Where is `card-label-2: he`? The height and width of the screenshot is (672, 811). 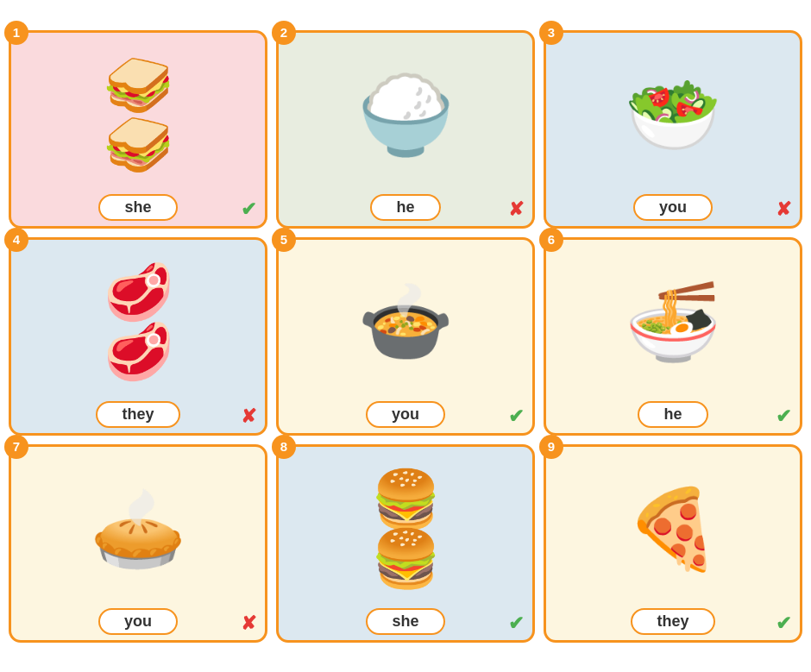 card-label-2: he is located at coordinates (406, 207).